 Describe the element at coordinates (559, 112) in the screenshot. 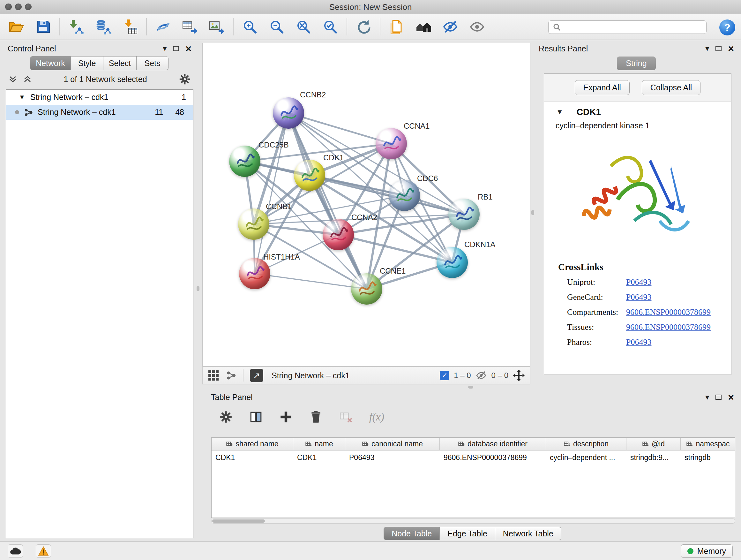

I see `gene-section-expander-icon: ▼` at that location.